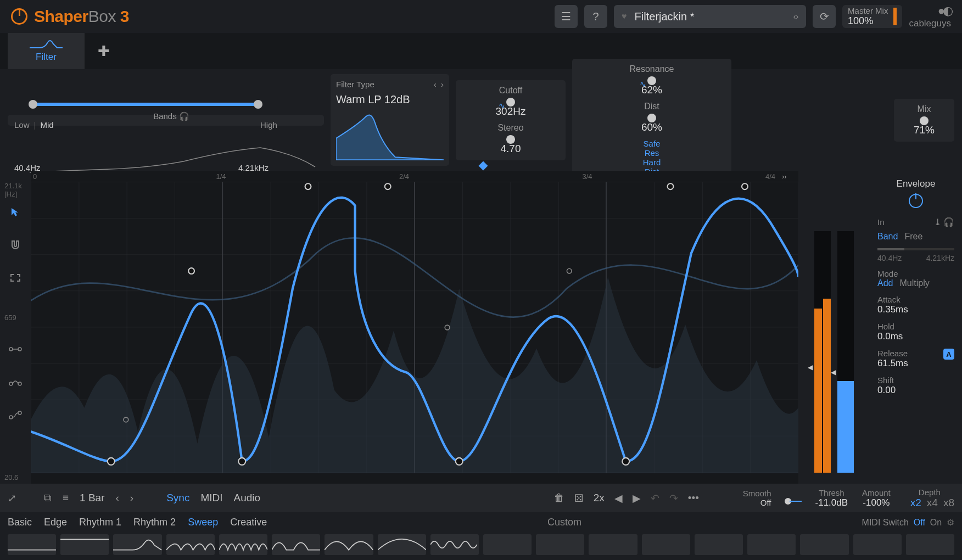 Image resolution: width=962 pixels, height=560 pixels. What do you see at coordinates (104, 52) in the screenshot?
I see `add-tab-button: ✚` at bounding box center [104, 52].